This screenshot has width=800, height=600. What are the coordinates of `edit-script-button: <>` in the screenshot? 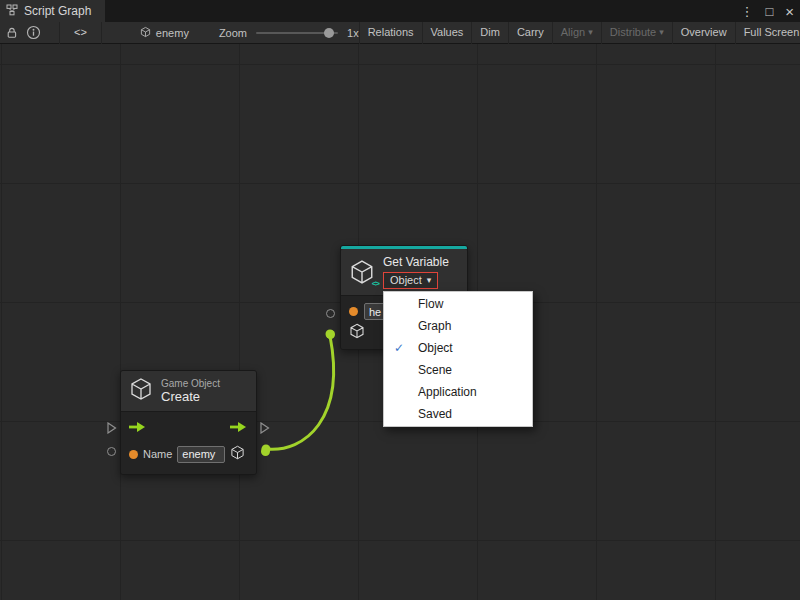 It's located at (80, 33).